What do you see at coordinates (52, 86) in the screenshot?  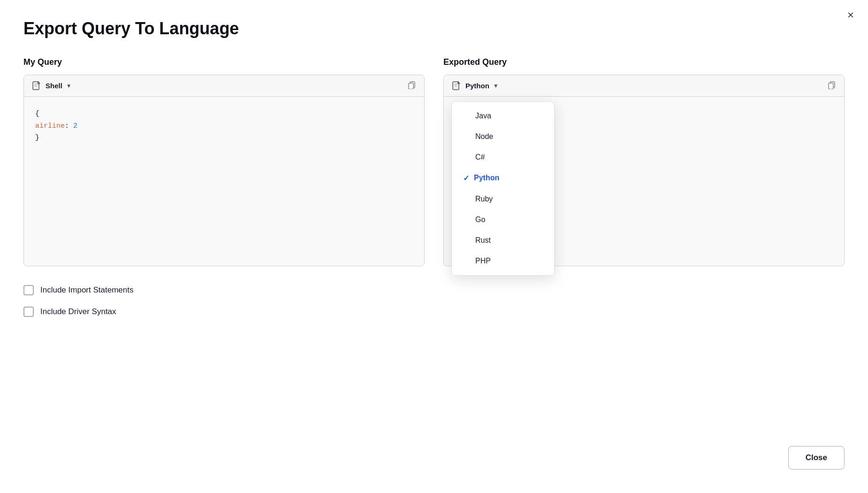 I see `my-query-lang-selector: Shell ▼` at bounding box center [52, 86].